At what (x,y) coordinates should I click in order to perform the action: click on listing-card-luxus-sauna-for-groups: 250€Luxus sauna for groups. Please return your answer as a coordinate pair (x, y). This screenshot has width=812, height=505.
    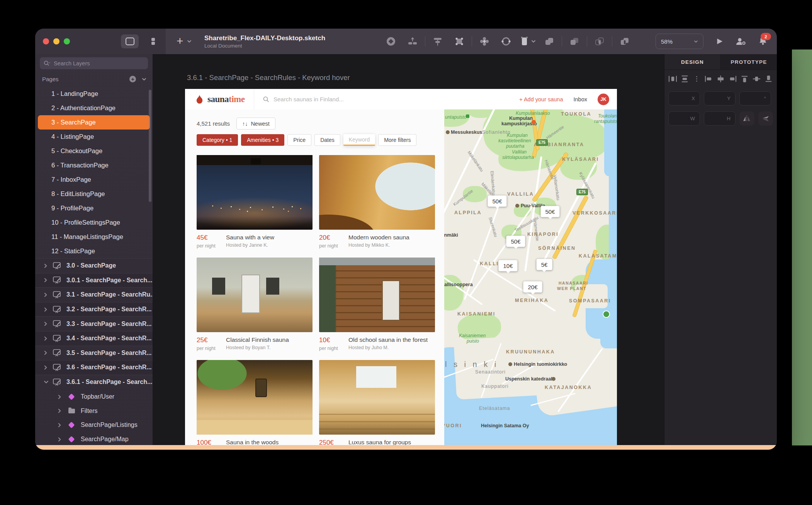
    Looking at the image, I should click on (377, 403).